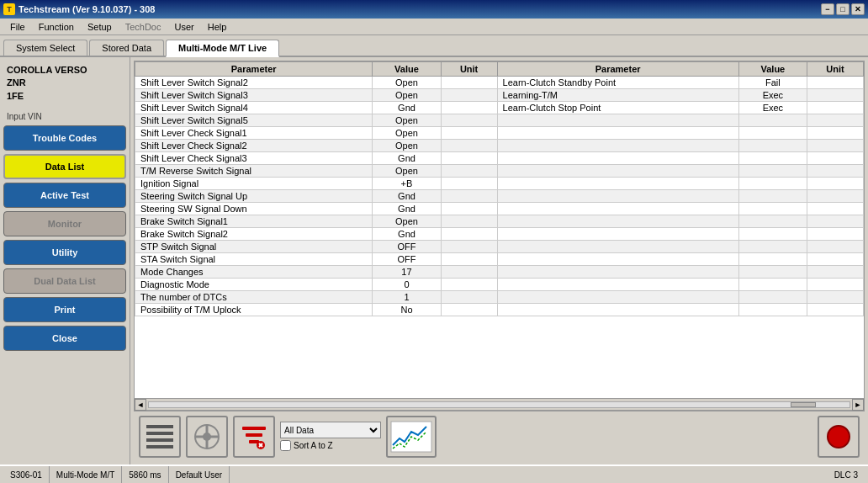 Image resolution: width=868 pixels, height=483 pixels. Describe the element at coordinates (87, 9) in the screenshot. I see `app-title: Techstream (Ver 9.10.037) - 308` at that location.